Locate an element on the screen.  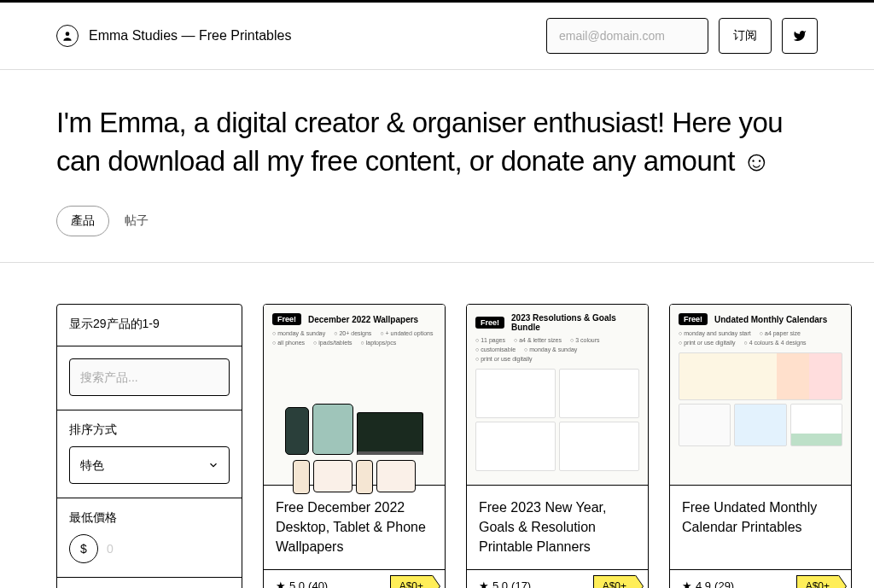
card-footer: ★ 5.0 (17) A$0+ is located at coordinates (557, 579).